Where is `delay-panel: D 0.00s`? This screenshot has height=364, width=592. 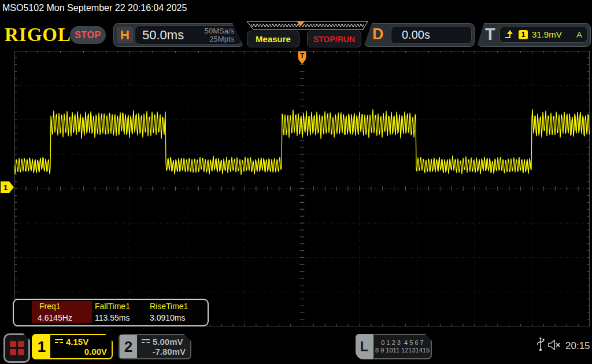
delay-panel: D 0.00s is located at coordinates (419, 35).